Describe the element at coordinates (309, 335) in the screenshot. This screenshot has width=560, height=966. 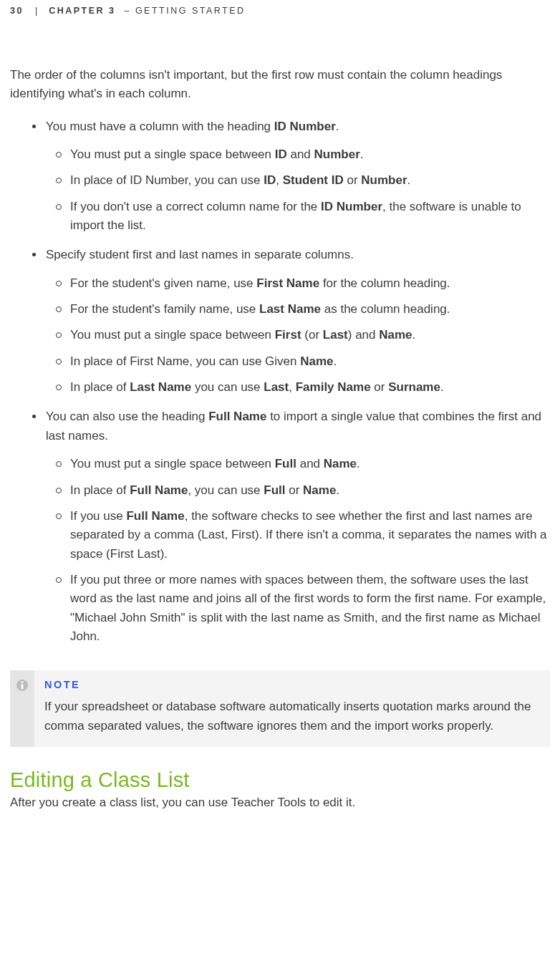
I see `list-item: You must put a single space between Firs…` at that location.